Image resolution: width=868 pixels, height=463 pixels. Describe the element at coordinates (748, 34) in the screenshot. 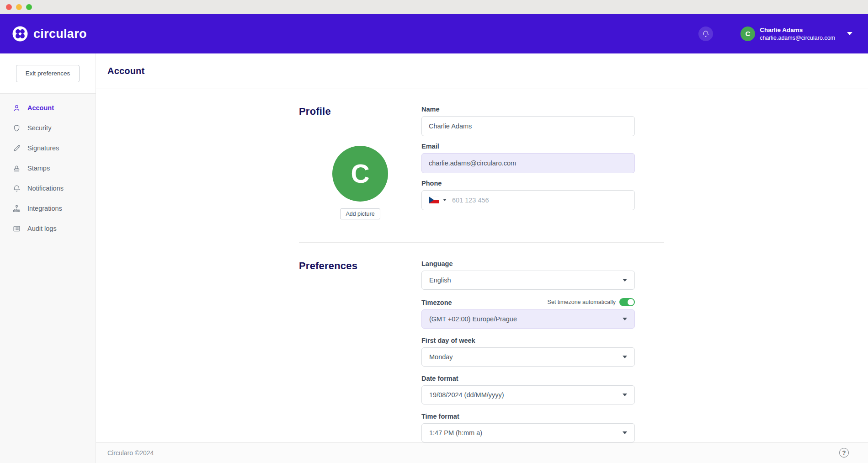

I see `user-avatar: C` at that location.